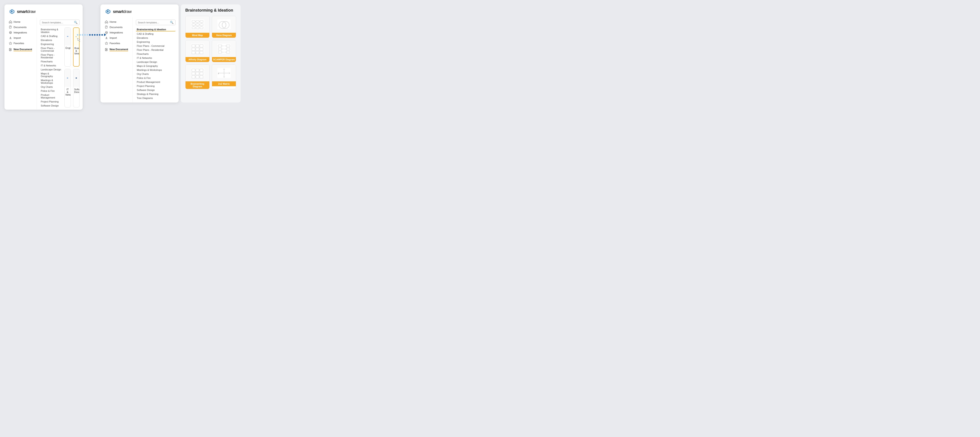 The image size is (980, 437). What do you see at coordinates (197, 24) in the screenshot?
I see `mind-map-card-img` at bounding box center [197, 24].